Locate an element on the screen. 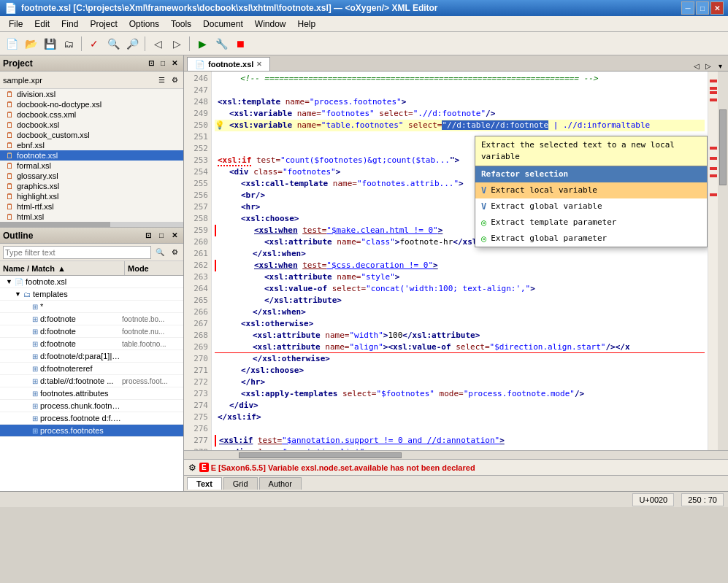  refactor-item-global-param: ◎ Extract global parameter is located at coordinates (591, 239).